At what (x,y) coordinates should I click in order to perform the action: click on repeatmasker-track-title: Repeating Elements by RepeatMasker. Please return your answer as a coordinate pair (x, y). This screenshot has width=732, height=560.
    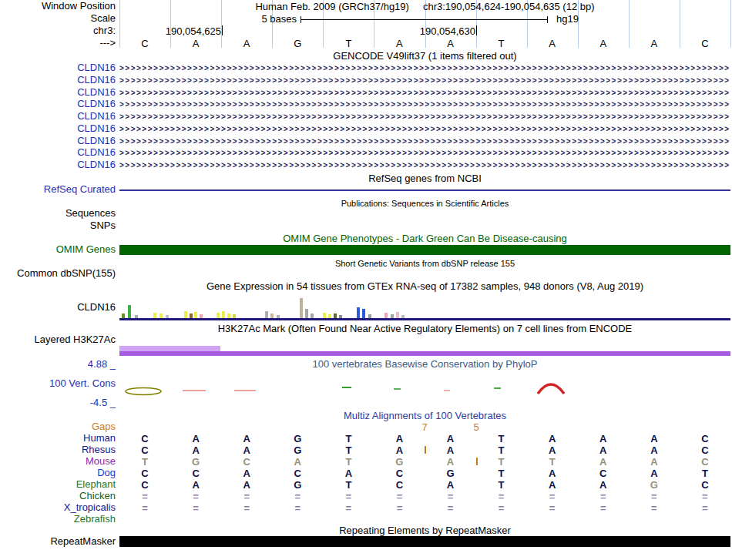
    Looking at the image, I should click on (425, 531).